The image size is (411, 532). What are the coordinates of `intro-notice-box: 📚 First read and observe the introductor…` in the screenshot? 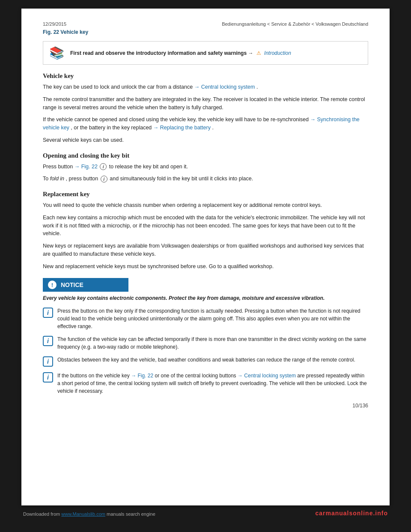 It's located at (206, 53).